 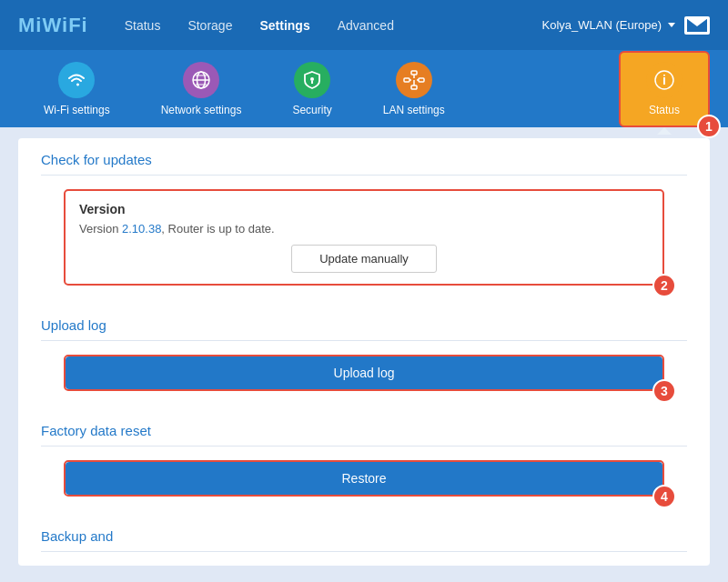 What do you see at coordinates (364, 373) in the screenshot?
I see `upload-log-button: Upload log` at bounding box center [364, 373].